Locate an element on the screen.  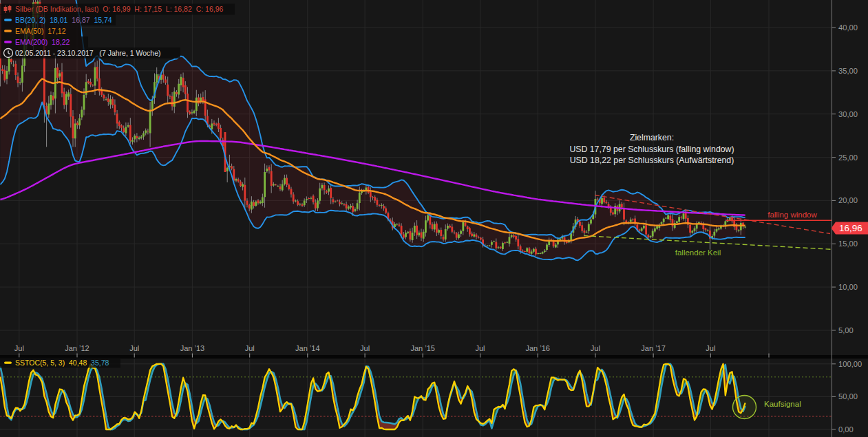
svg-text: 40,00 is located at coordinates (848, 28).